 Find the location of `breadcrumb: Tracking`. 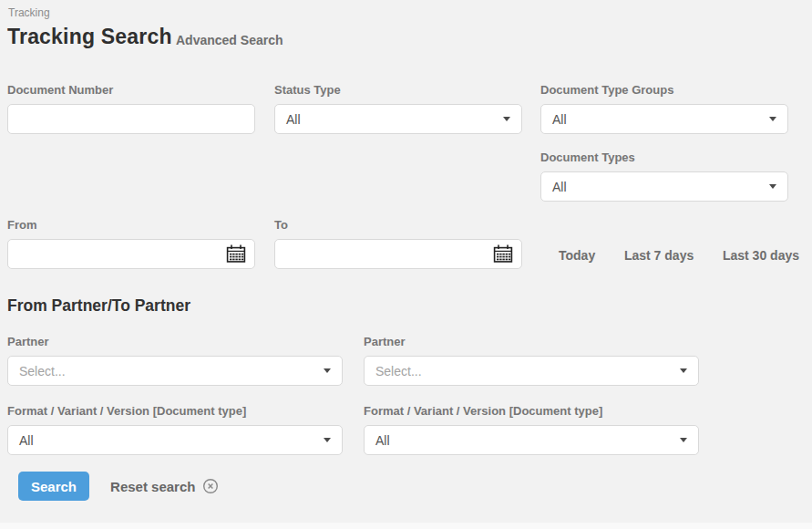

breadcrumb: Tracking is located at coordinates (29, 13).